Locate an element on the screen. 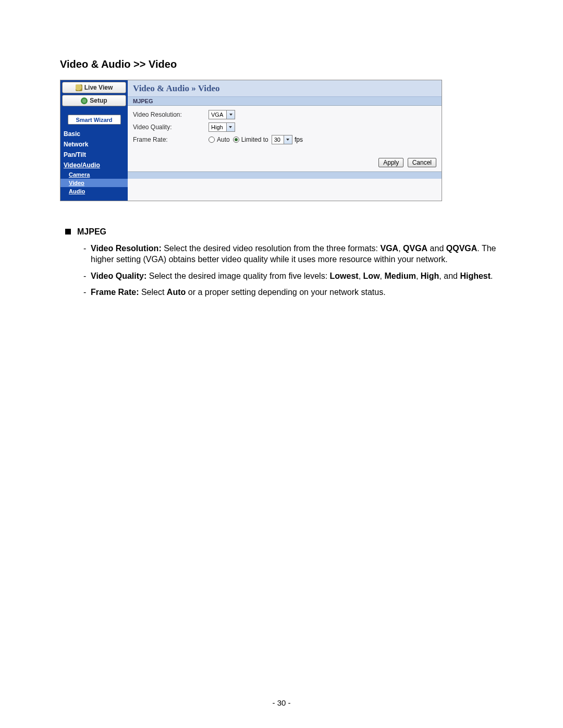 The image size is (563, 728). doc-b1-vga: VGA is located at coordinates (389, 248).